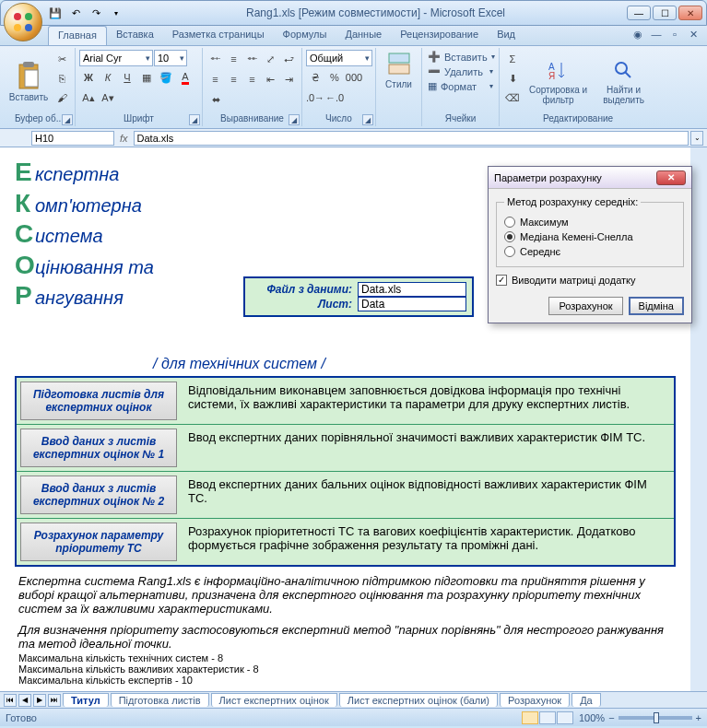 Image resolution: width=707 pixels, height=728 pixels. Describe the element at coordinates (412, 304) in the screenshot. I see `sheet-value: Data` at that location.